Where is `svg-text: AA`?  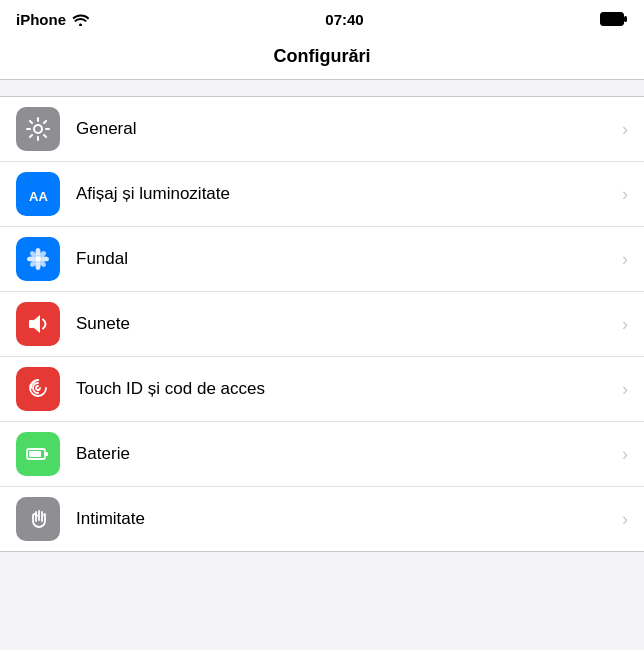
svg-text: AA is located at coordinates (38, 196).